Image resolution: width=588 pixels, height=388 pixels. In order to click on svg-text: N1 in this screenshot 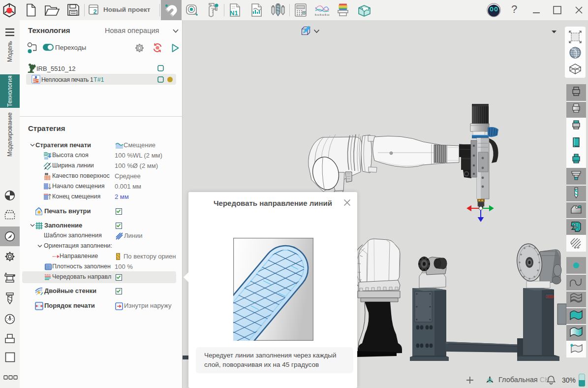, I will do `click(234, 13)`.